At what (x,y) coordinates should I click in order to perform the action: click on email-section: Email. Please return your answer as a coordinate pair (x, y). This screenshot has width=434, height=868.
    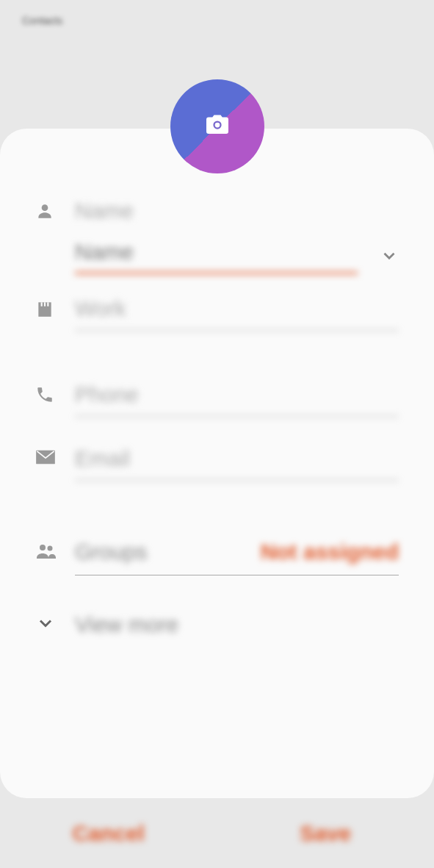
    Looking at the image, I should click on (217, 463).